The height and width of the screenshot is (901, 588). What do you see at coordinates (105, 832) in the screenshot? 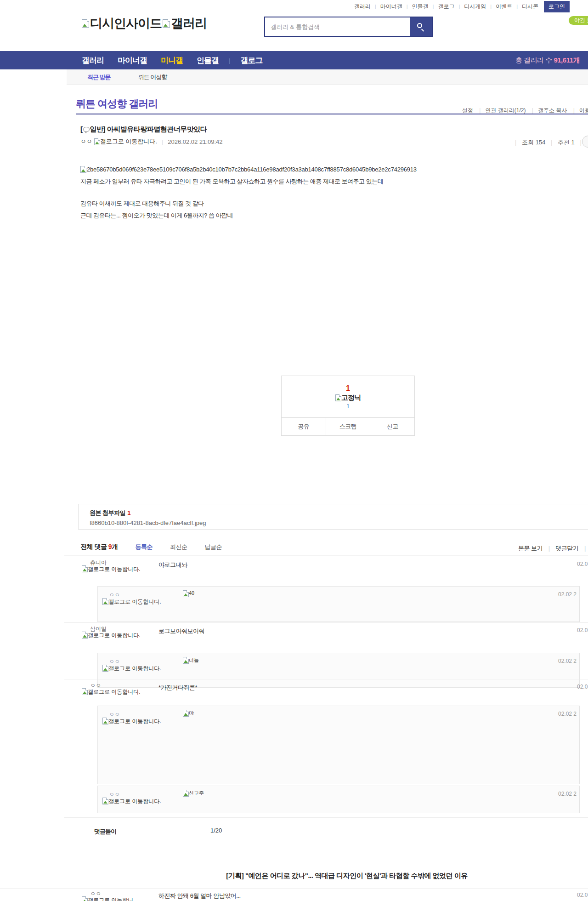
I see `comment-paginator-label: 댓글돌이` at bounding box center [105, 832].